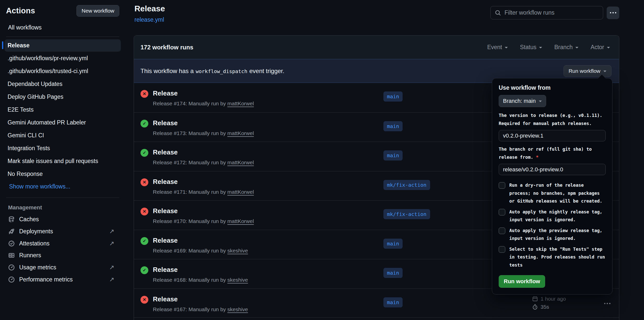 This screenshot has height=320, width=644. I want to click on ref-input, so click(552, 169).